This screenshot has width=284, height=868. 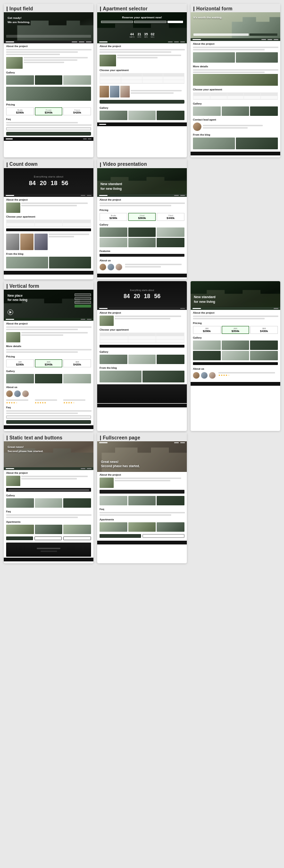 I want to click on about-cdp-title: About the project, so click(x=142, y=312).